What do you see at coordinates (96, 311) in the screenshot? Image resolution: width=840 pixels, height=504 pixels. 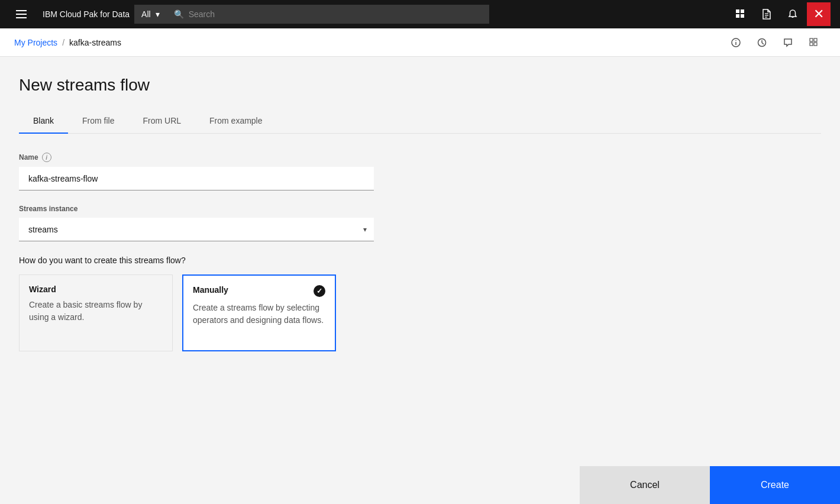 I see `wizard-card-description: Create a basic streams flow by using a w…` at bounding box center [96, 311].